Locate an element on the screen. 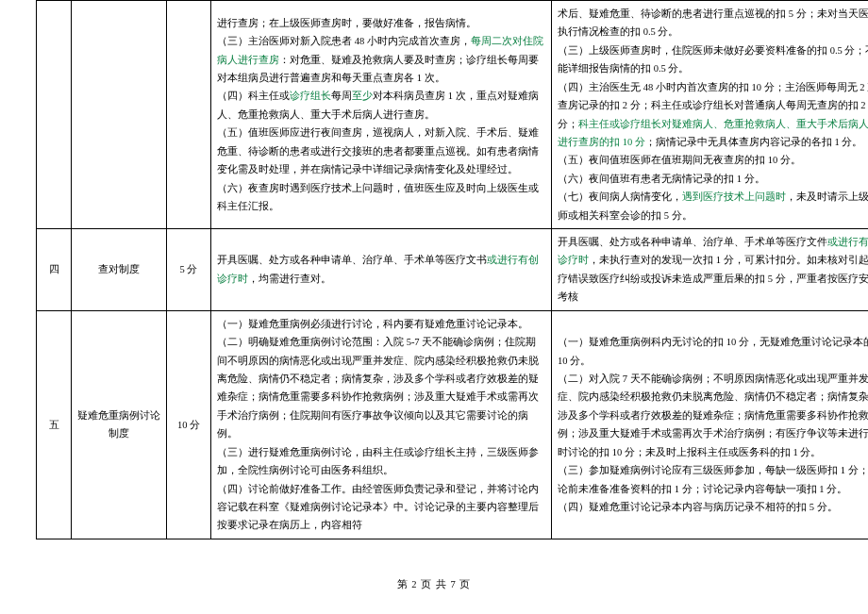 The image size is (868, 614). row-index: 五 is located at coordinates (55, 424).